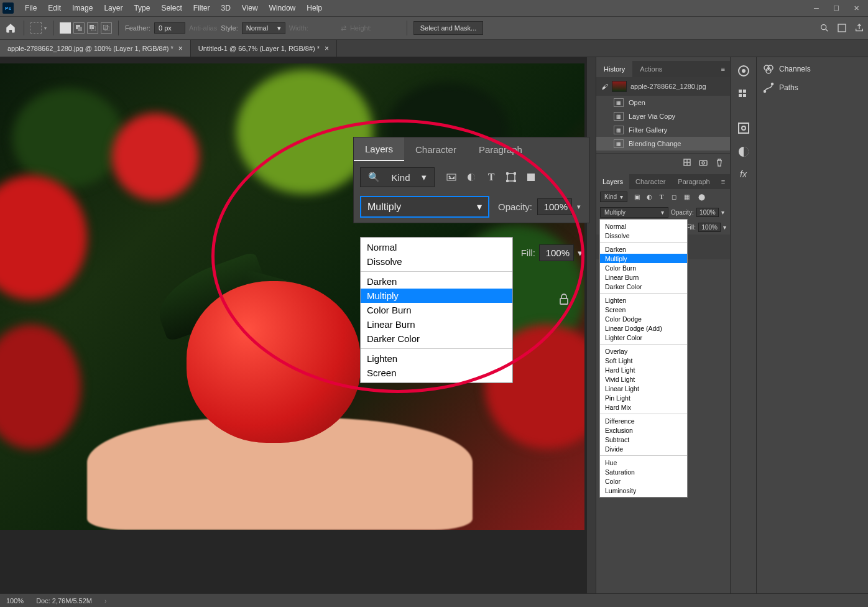  What do you see at coordinates (744, 174) in the screenshot?
I see `fx-icon: fx` at bounding box center [744, 174].